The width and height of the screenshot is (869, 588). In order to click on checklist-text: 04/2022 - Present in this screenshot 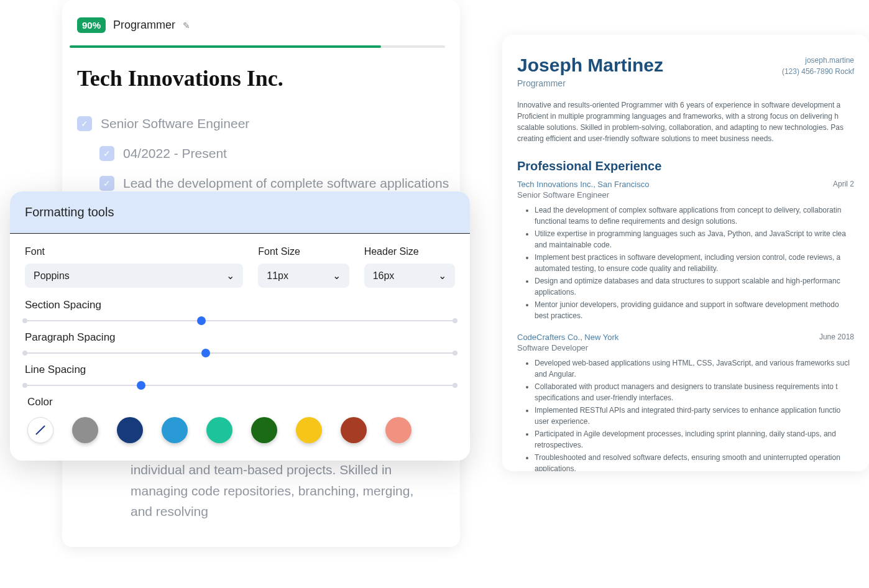, I will do `click(175, 154)`.